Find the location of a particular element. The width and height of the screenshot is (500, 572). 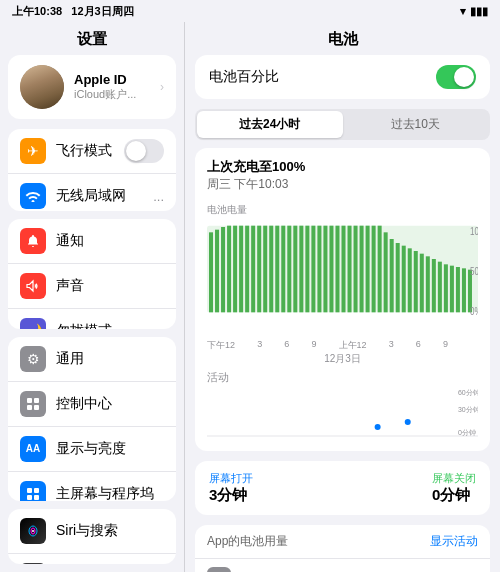

app-usage-settings: ⚙ 设置 — is located at coordinates (342, 566).